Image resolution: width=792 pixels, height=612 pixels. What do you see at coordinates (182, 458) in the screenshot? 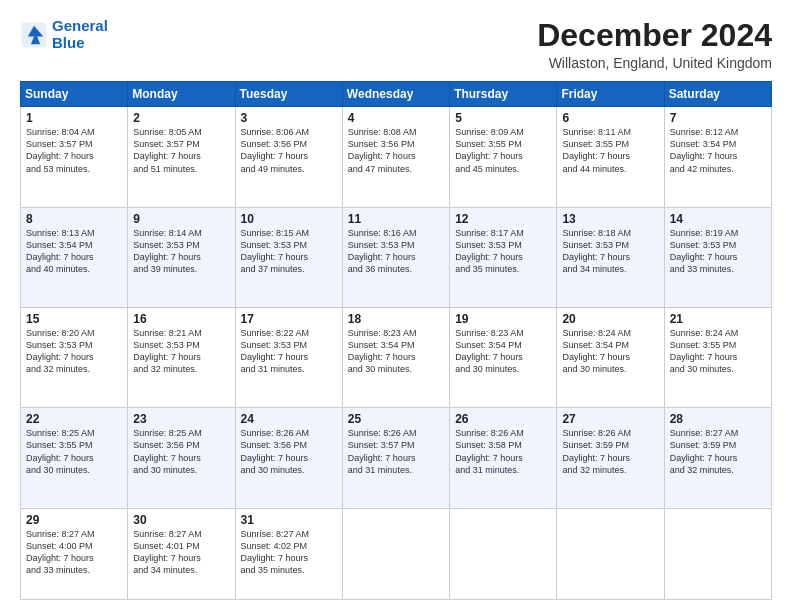
I see `calendar-day-cell: 23Sunrise: 8:25 AM Sunset: 3:56 PM Dayli…` at bounding box center [182, 458].